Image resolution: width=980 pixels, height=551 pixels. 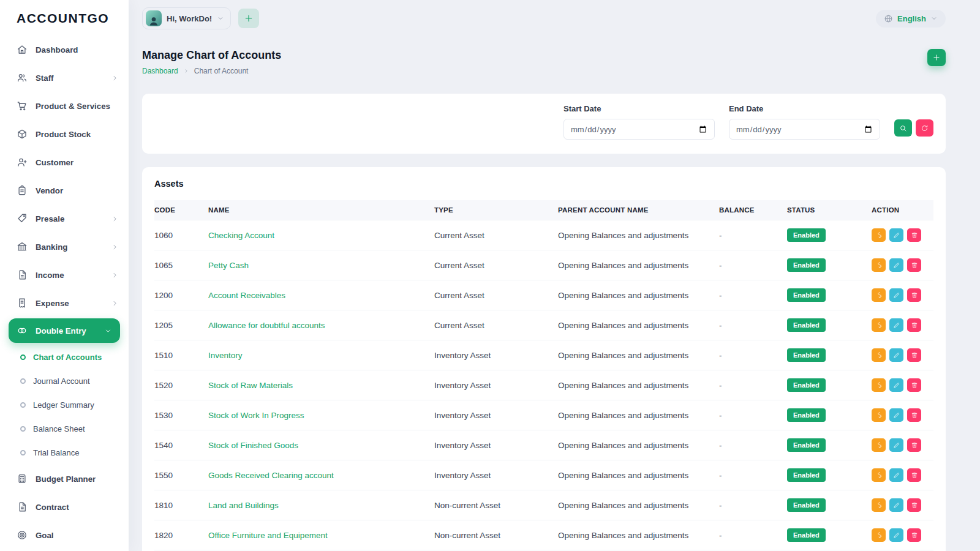 What do you see at coordinates (64, 247) in the screenshot?
I see `sidebar-item-banking: Banking` at bounding box center [64, 247].